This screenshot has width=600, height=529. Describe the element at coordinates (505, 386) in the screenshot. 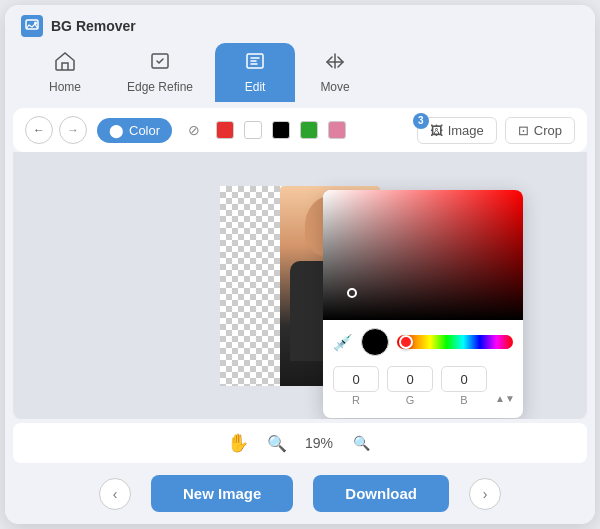

I see `mode-selector: ▲▼` at that location.